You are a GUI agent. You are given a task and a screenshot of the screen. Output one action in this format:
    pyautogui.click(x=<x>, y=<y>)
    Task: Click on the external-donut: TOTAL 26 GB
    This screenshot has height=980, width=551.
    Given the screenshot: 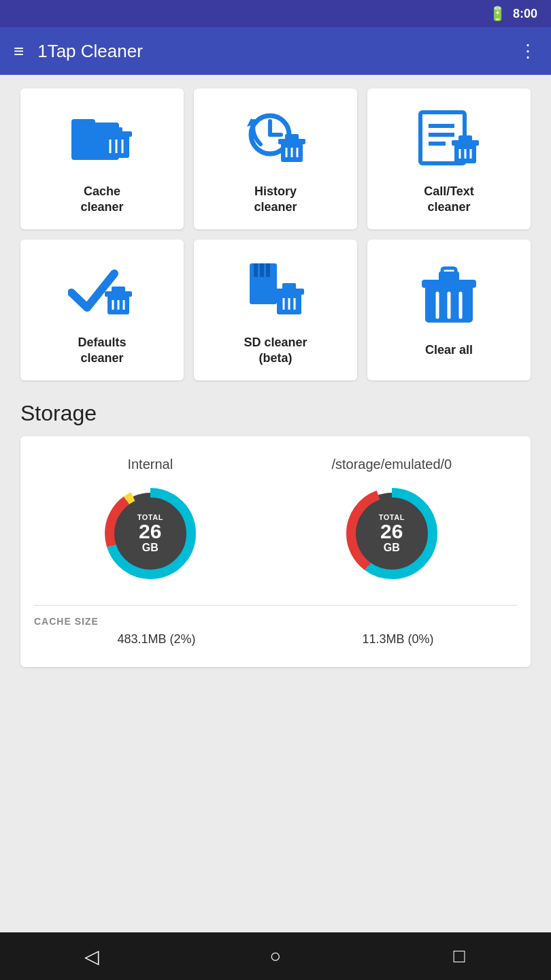 What is the action you would take?
    pyautogui.click(x=392, y=534)
    